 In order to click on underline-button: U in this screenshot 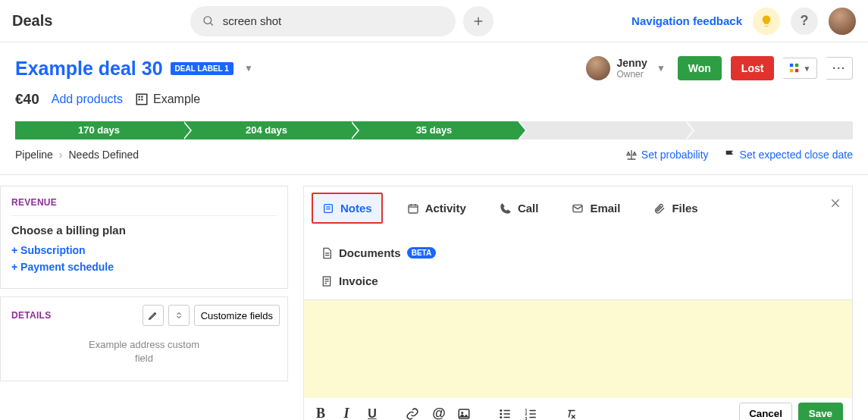, I will do `click(372, 414)`.